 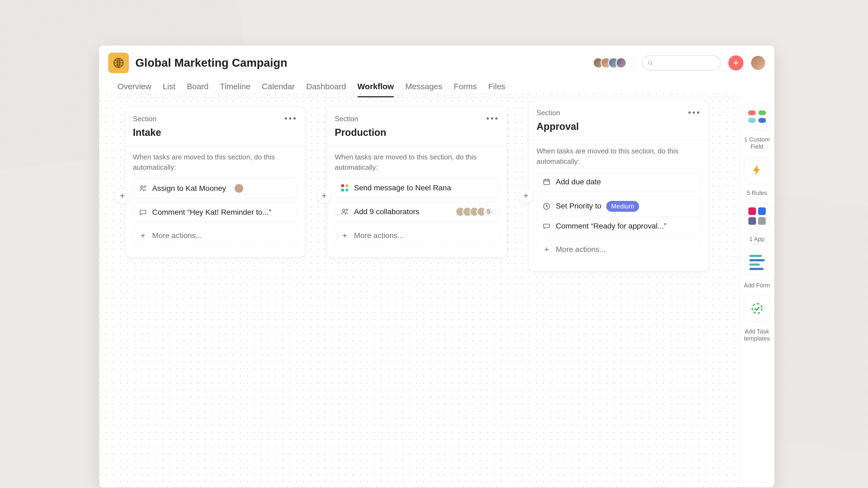 What do you see at coordinates (578, 182) in the screenshot?
I see `rule-text: Add due date` at bounding box center [578, 182].